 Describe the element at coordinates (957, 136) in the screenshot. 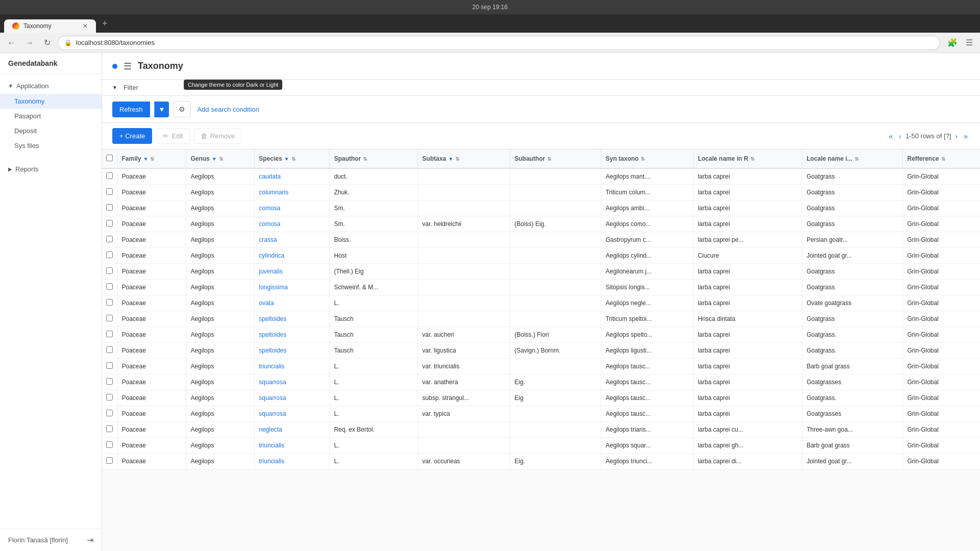

I see `next-page-button: ›` at that location.